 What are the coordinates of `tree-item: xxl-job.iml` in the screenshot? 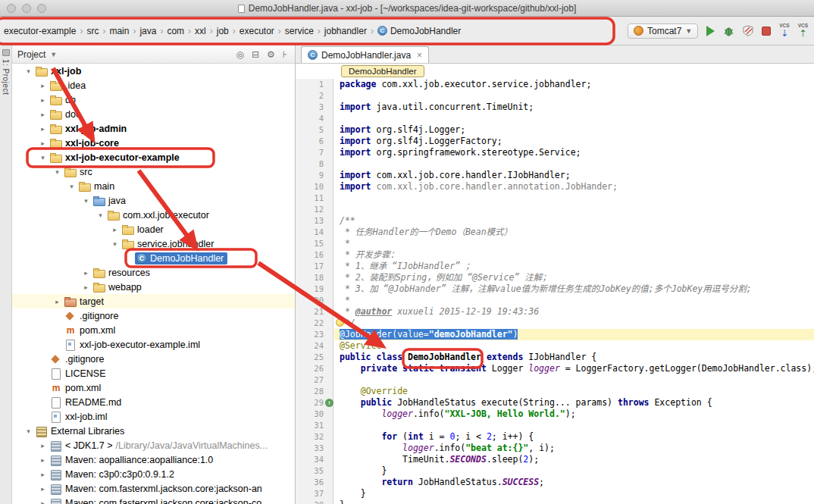 It's located at (153, 417).